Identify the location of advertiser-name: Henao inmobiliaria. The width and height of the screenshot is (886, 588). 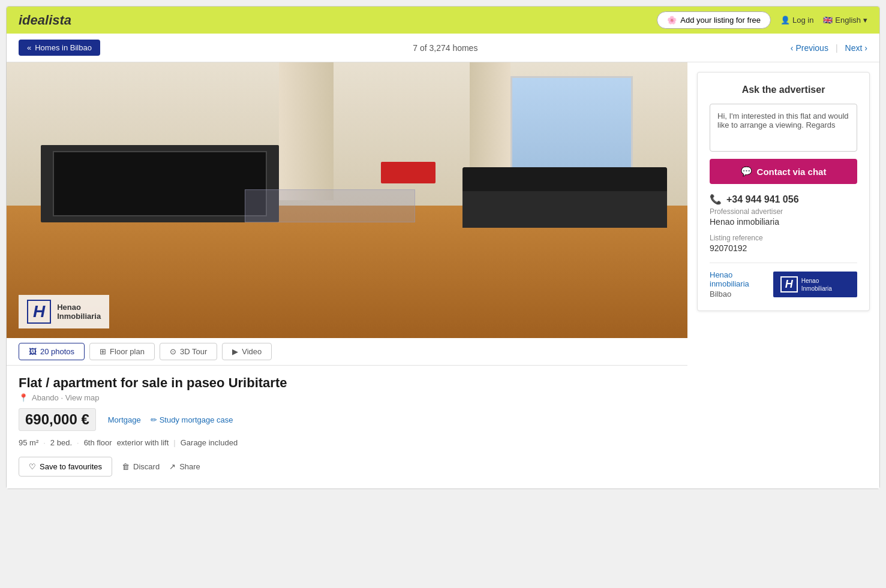
(783, 222).